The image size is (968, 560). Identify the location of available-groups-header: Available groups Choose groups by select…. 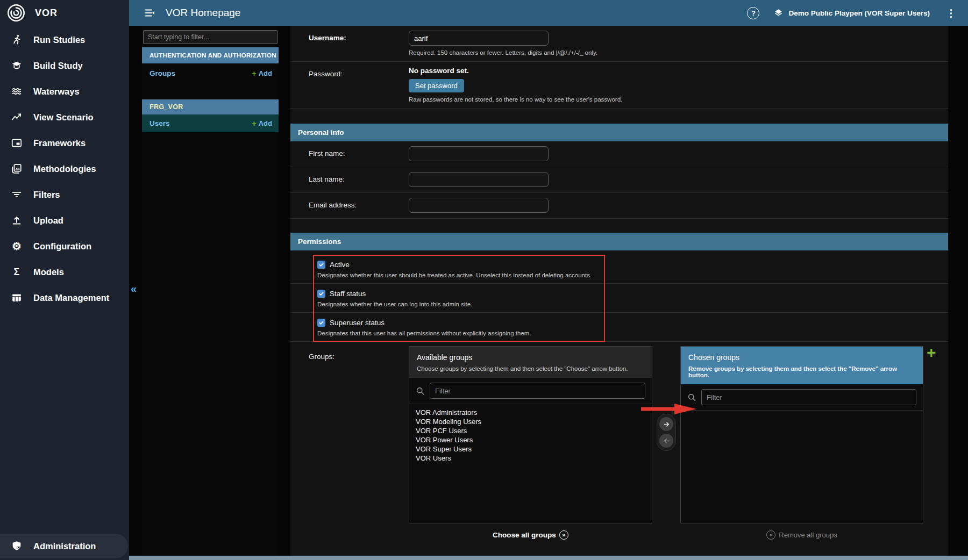
(530, 362).